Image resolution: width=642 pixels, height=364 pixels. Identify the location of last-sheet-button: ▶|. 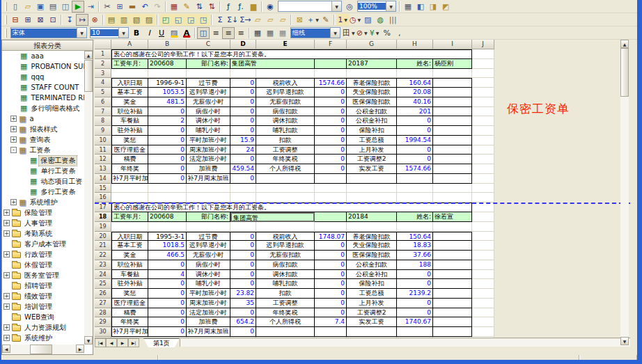
(134, 342).